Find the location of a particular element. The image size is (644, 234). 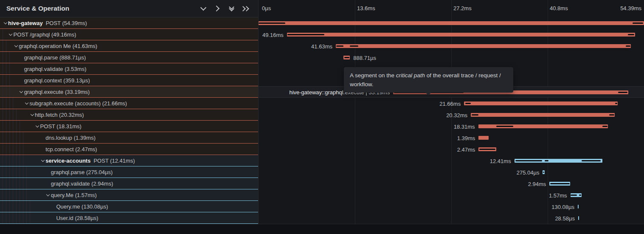

span-bar-row: 1.39ms is located at coordinates (451, 138).